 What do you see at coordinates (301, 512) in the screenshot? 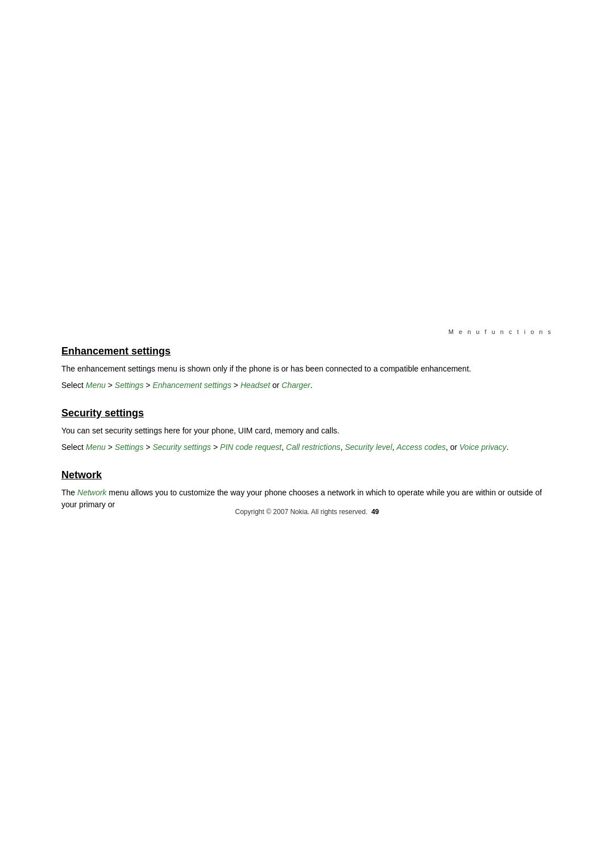
I see `footer-copyright: Copyright © 2007 Nokia. All rights reser…` at bounding box center [301, 512].